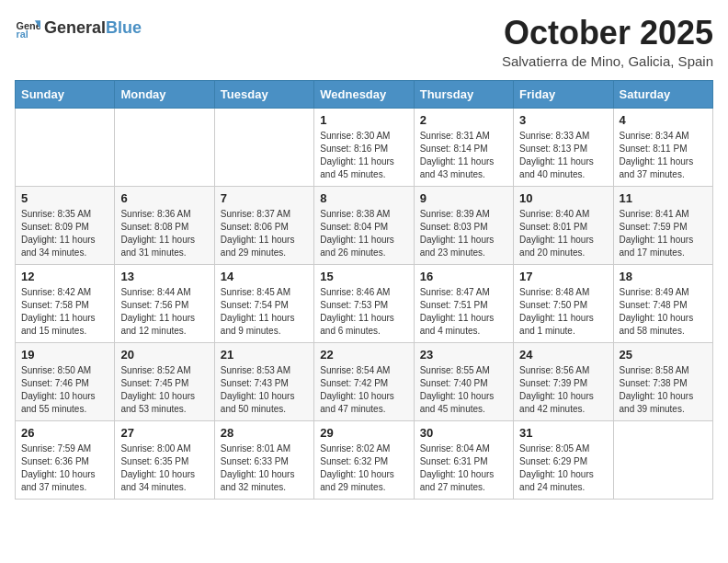 This screenshot has width=728, height=563. Describe the element at coordinates (463, 355) in the screenshot. I see `day-number: 23` at that location.